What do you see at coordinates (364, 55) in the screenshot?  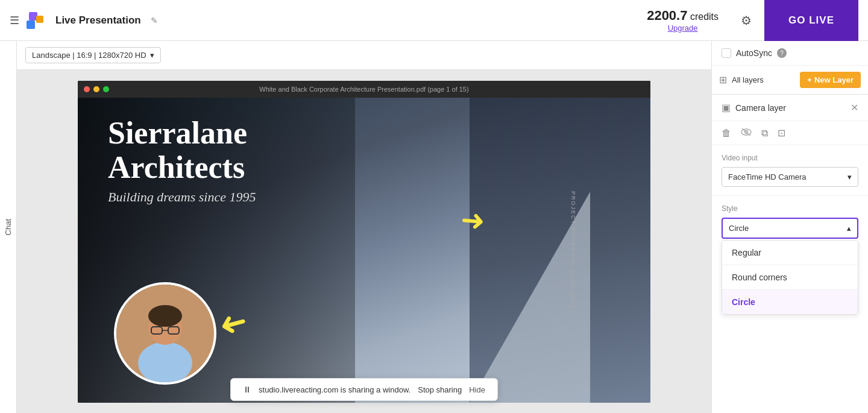 I see `canvas-toolbar: Landscape | 16:9 | 1280x720 HD ▾` at bounding box center [364, 55].